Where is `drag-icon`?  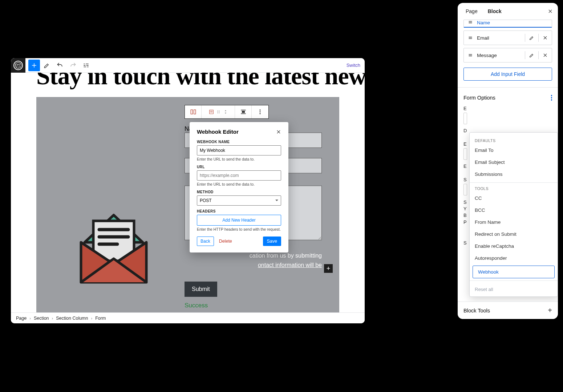
drag-icon is located at coordinates (470, 38).